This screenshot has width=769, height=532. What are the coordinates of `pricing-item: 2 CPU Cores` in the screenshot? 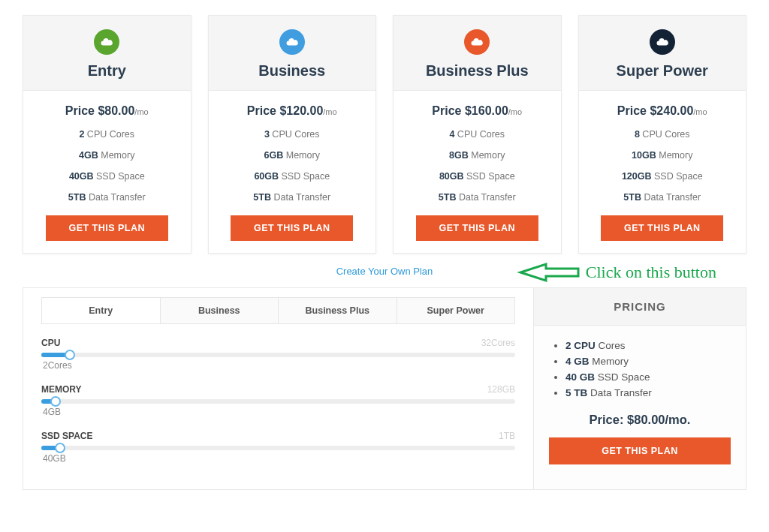 It's located at (648, 345).